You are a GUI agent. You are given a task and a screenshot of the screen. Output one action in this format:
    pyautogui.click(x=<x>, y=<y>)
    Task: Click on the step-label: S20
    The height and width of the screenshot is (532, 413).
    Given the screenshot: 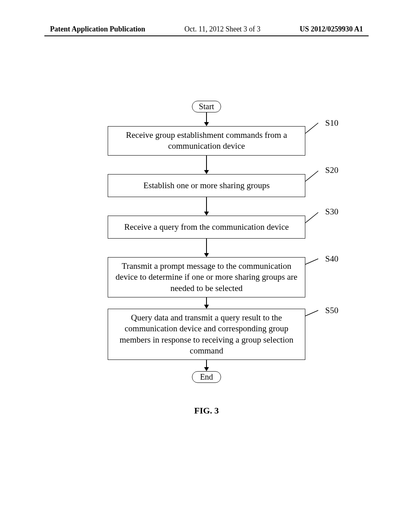 What is the action you would take?
    pyautogui.click(x=332, y=170)
    